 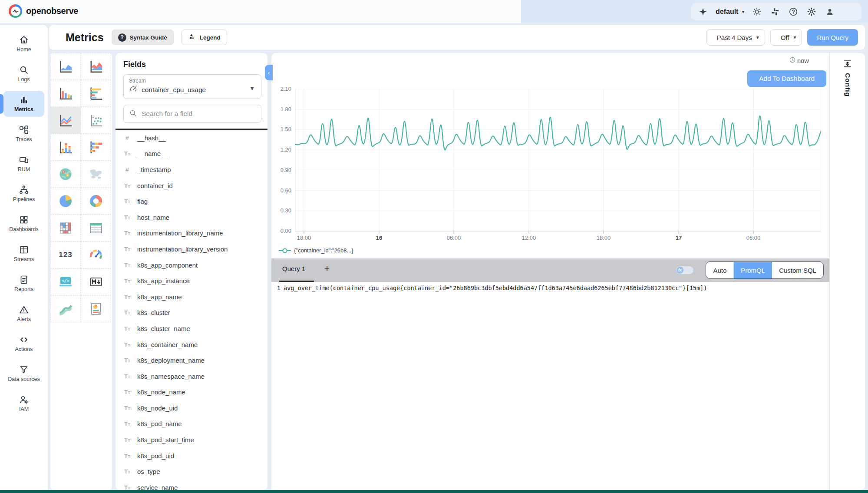 I want to click on refresh-interval-select: Off ▾, so click(x=786, y=37).